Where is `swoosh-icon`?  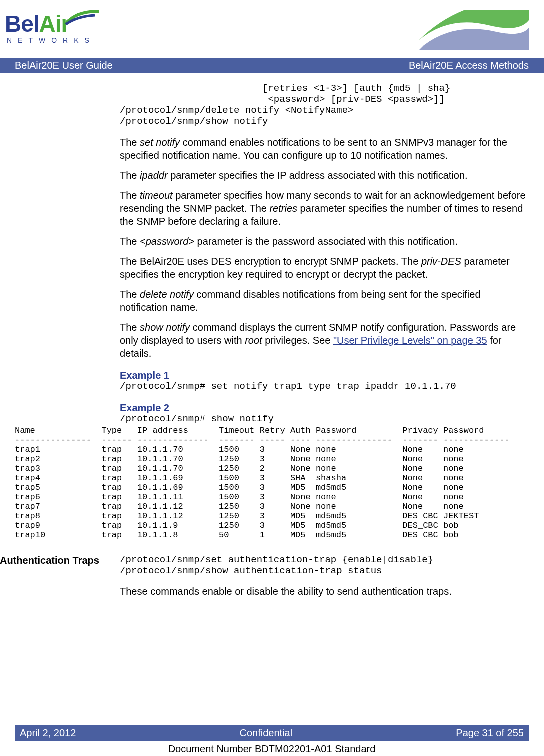 swoosh-icon is located at coordinates (82, 18).